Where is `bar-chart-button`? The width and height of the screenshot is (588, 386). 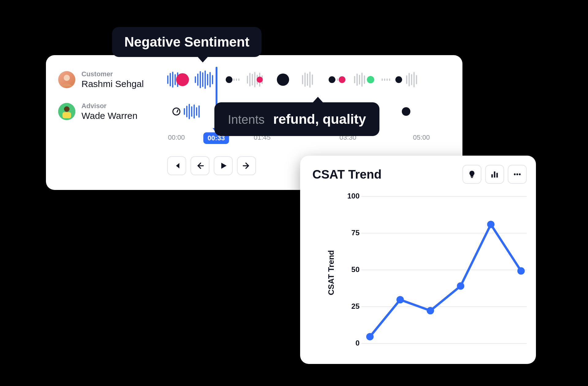
bar-chart-button is located at coordinates (495, 174).